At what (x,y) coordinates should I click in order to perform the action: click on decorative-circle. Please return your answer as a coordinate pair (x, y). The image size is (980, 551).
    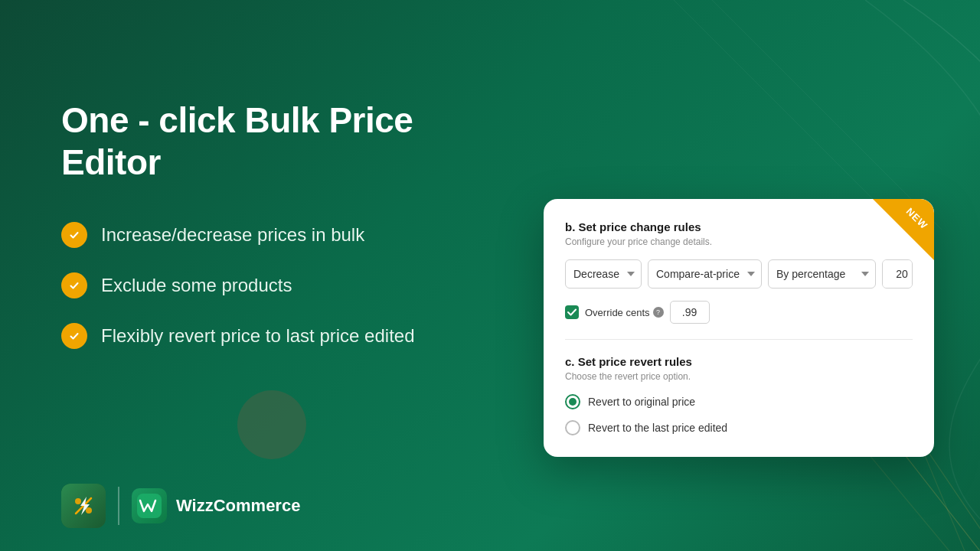
    Looking at the image, I should click on (272, 425).